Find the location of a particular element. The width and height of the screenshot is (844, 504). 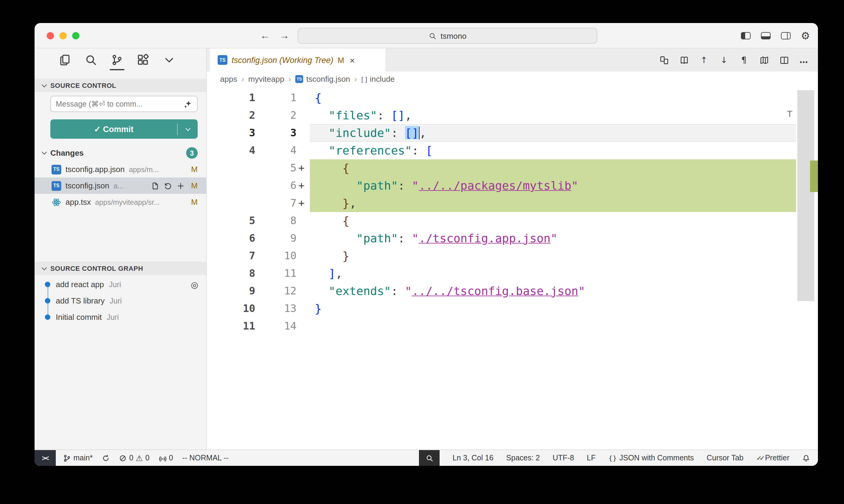

language-mode-indicator: {} JSON with Comments is located at coordinates (651, 458).